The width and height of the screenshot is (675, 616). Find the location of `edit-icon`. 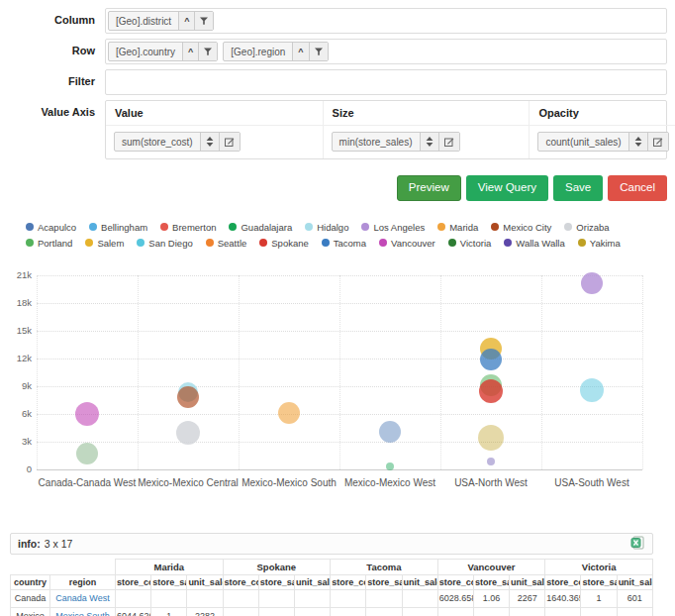

edit-icon is located at coordinates (230, 142).